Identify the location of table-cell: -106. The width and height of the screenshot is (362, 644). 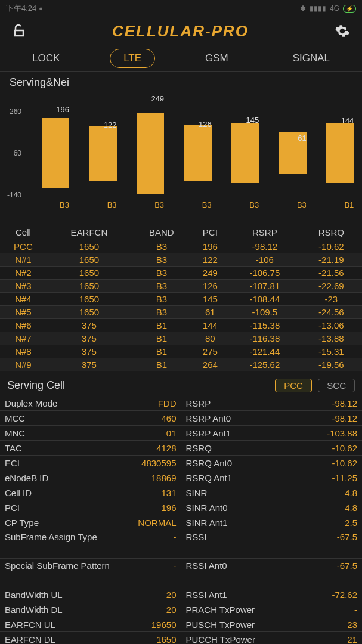
(265, 260).